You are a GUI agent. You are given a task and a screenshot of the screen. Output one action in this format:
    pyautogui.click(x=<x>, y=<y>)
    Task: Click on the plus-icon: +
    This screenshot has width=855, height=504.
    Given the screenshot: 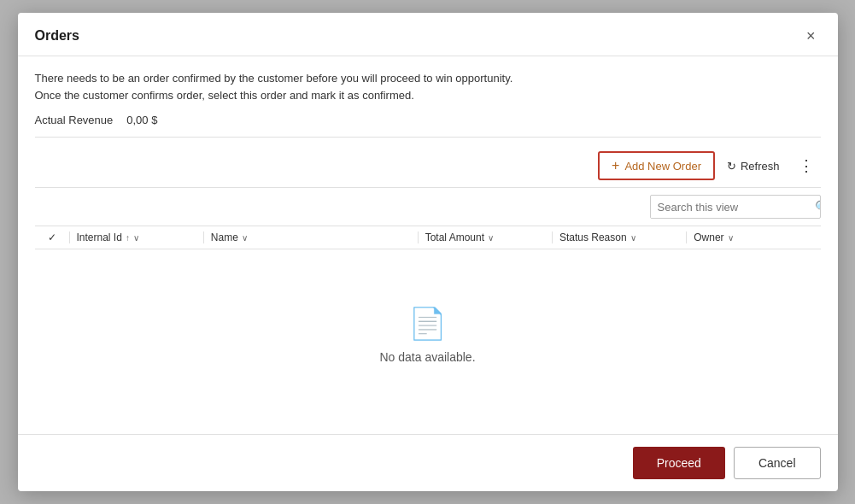 What is the action you would take?
    pyautogui.click(x=615, y=166)
    